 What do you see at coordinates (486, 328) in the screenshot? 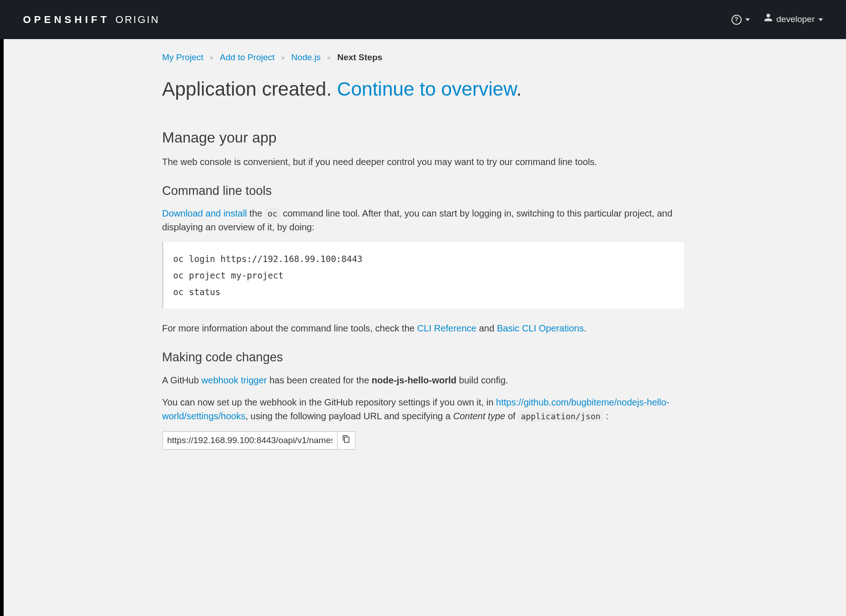
I see `cli-more-mid: and` at bounding box center [486, 328].